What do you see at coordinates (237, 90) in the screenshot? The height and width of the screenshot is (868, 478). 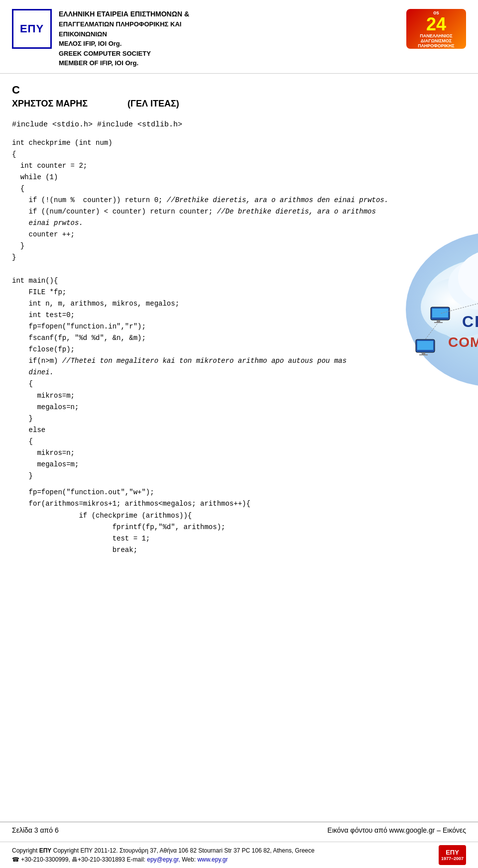 I see `page-title: C` at bounding box center [237, 90].